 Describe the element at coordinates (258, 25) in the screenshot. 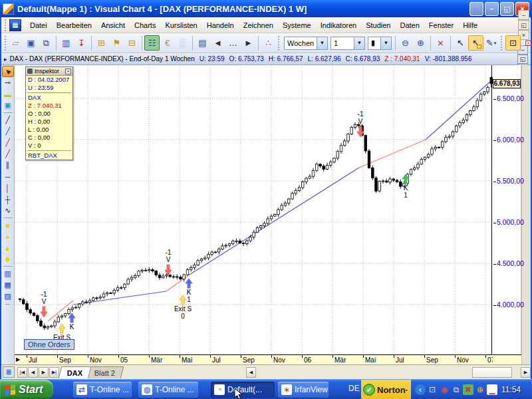

I see `menu-zeichnen: Zeichnen` at that location.